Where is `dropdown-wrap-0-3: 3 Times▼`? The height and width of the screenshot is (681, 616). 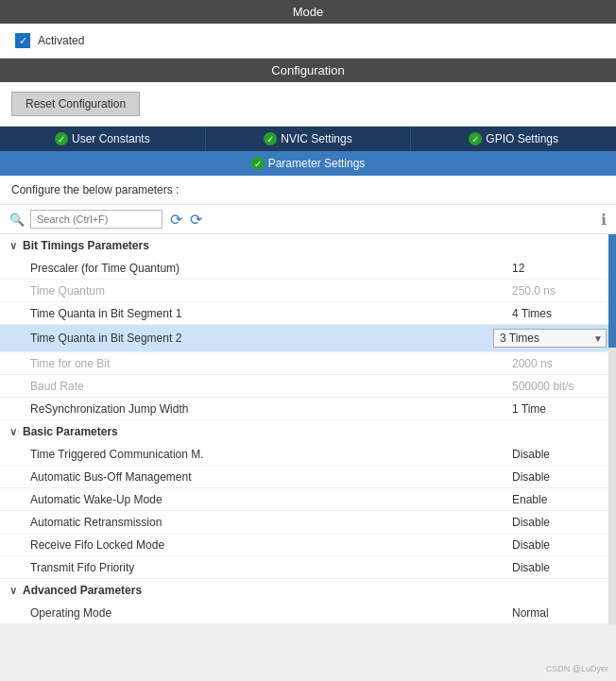
dropdown-wrap-0-3: 3 Times▼ is located at coordinates (550, 338).